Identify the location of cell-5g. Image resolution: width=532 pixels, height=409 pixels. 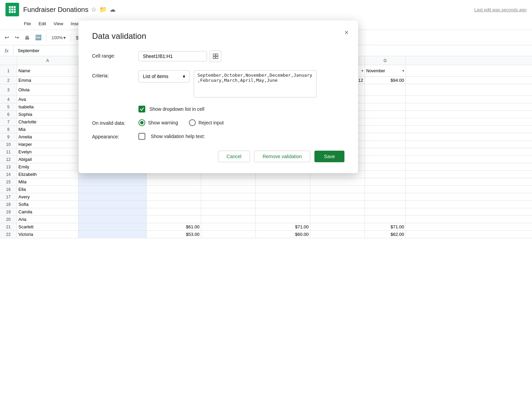
(385, 107).